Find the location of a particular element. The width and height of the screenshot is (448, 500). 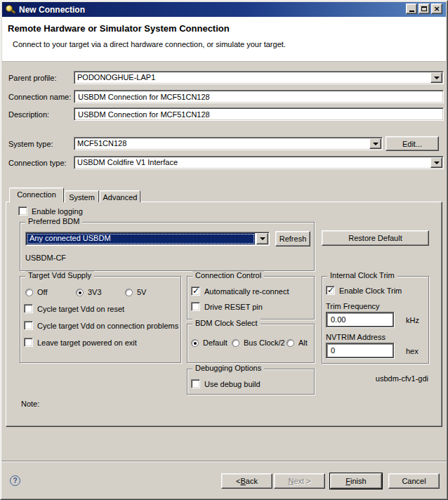

finish-button: Finish is located at coordinates (356, 481).